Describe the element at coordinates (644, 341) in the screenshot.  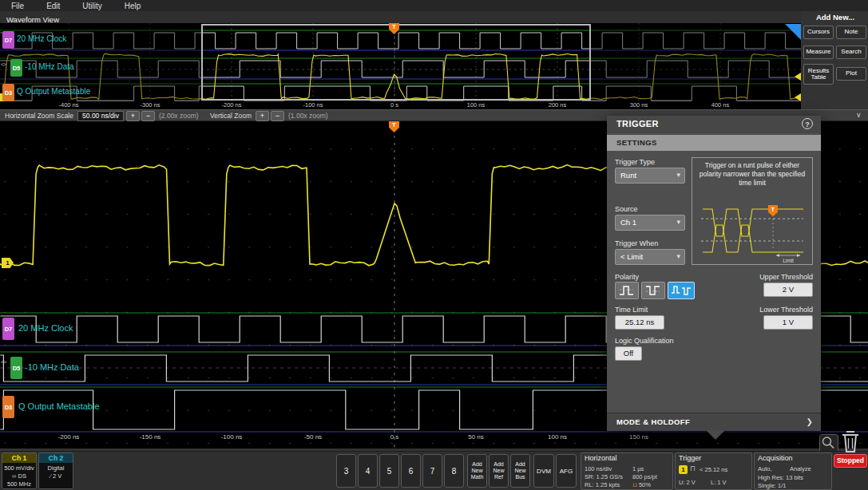
I see `logic-qualification-label: Logic Qualification` at that location.